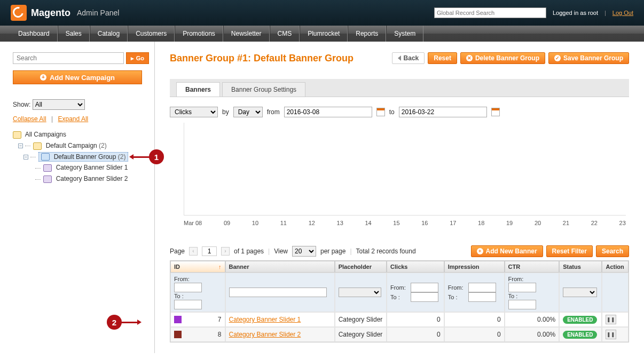  Describe the element at coordinates (247, 34) in the screenshot. I see `nav-newsletter: Newsletter` at that location.